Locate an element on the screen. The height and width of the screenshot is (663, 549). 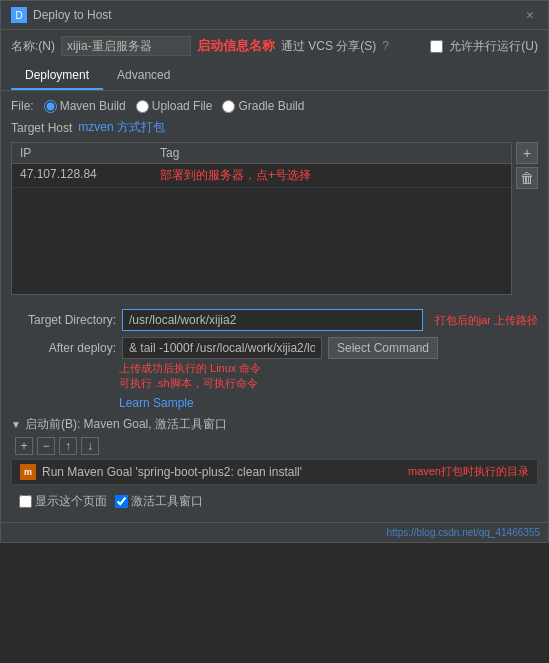
allow-parallel-label: 允许并行运行(U) is located at coordinates (494, 46).